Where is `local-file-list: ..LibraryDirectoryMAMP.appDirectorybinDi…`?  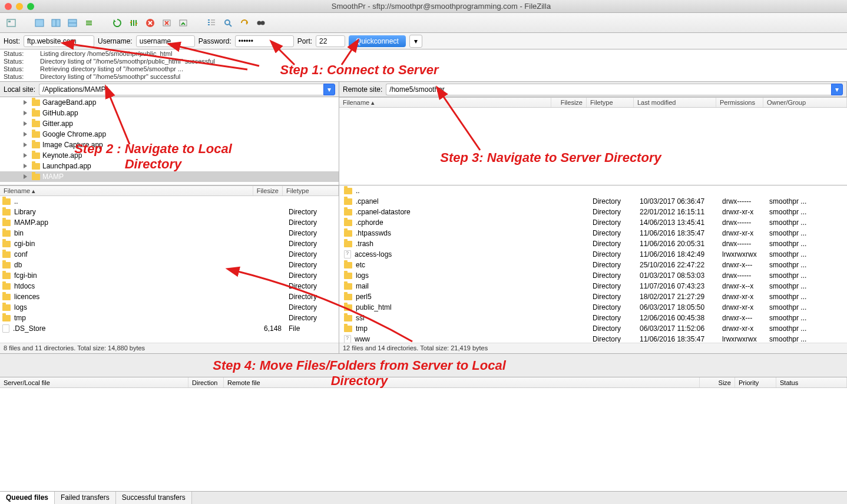 local-file-list: ..LibraryDirectoryMAMP.appDirectorybinDi… is located at coordinates (170, 270).